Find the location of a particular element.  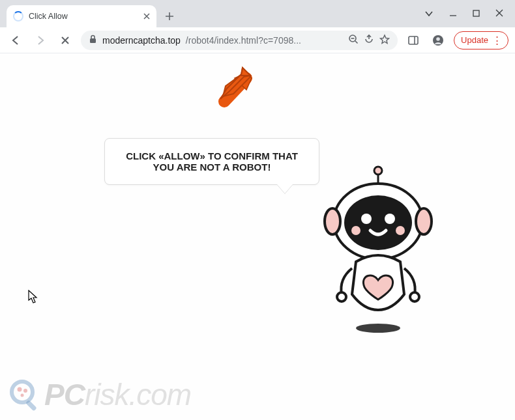

minimize-icon is located at coordinates (453, 14).